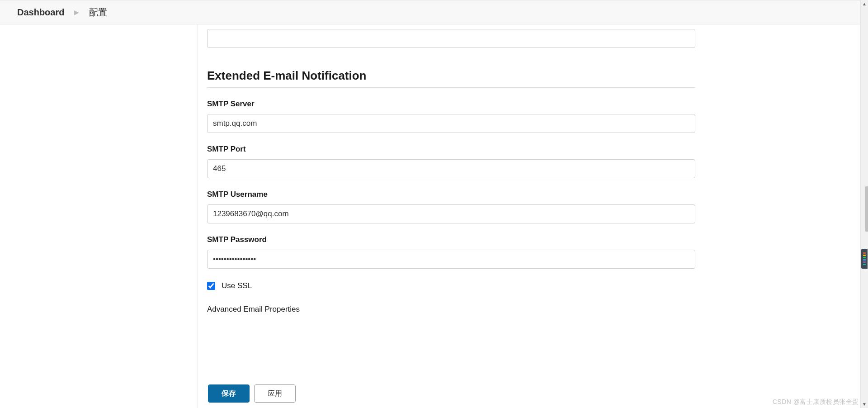 The image size is (868, 408). Describe the element at coordinates (451, 88) in the screenshot. I see `section-divider` at that location.